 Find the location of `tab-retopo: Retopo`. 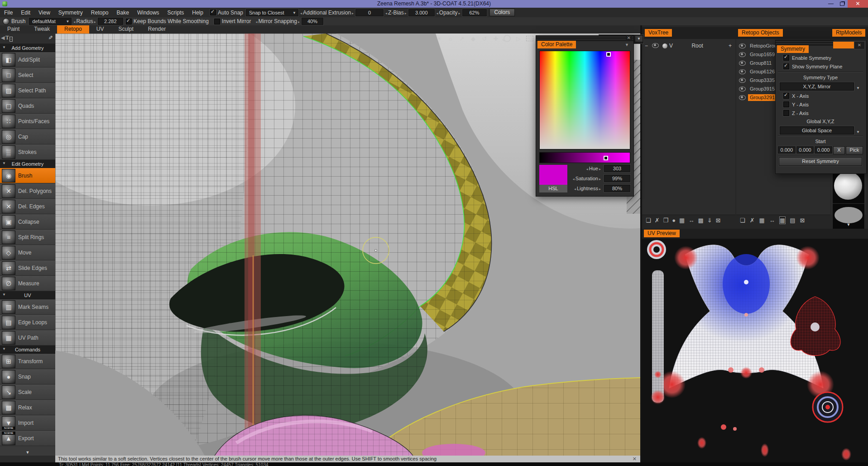

tab-retopo: Retopo is located at coordinates (73, 29).